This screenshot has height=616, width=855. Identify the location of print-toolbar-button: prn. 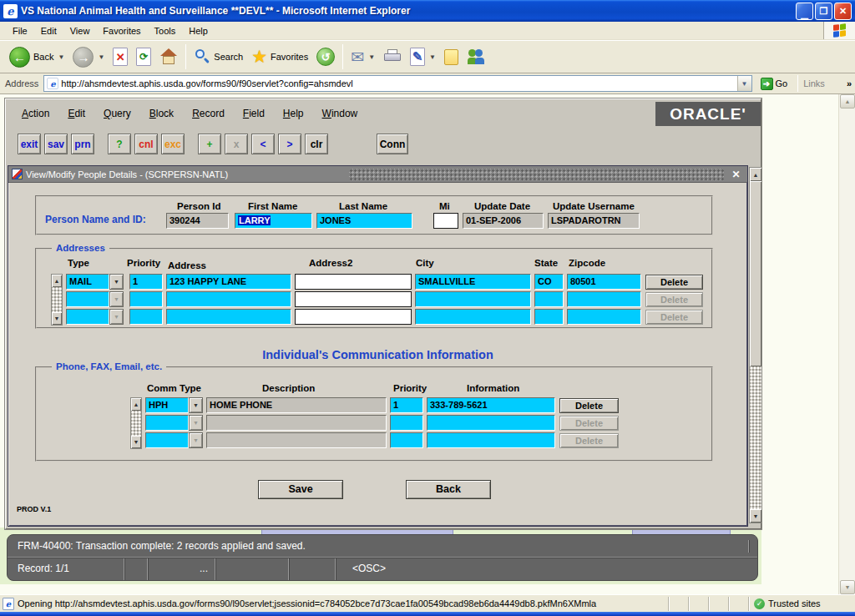
(83, 144).